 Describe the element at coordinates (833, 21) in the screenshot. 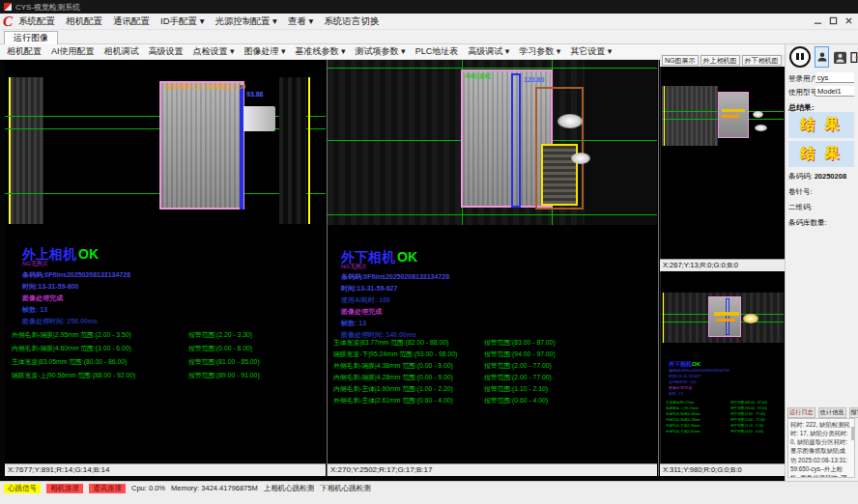

I see `maximize-icon` at that location.